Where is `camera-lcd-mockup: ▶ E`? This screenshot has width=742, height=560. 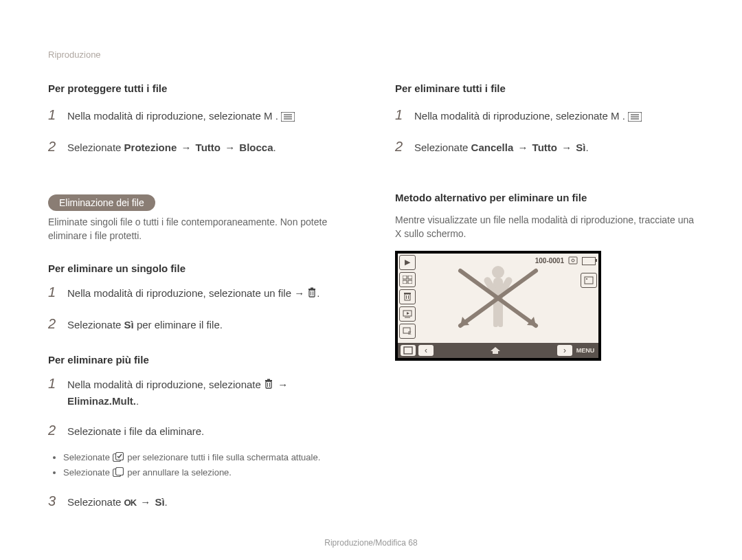 camera-lcd-mockup: ▶ E is located at coordinates (498, 306).